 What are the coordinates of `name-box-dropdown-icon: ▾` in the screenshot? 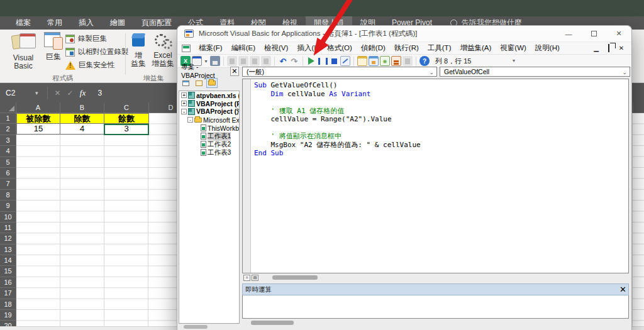 It's located at (36, 93).